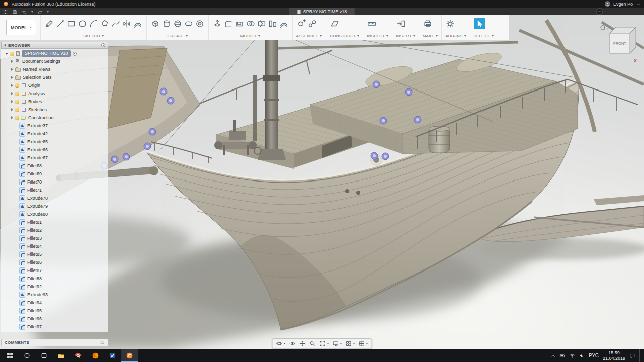 This screenshot has height=362, width=644. What do you see at coordinates (228, 24) in the screenshot?
I see `fillet-icon` at bounding box center [228, 24].